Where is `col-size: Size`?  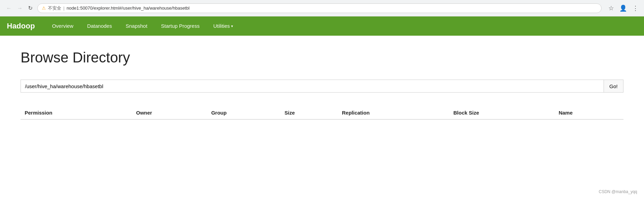 col-size: Size is located at coordinates (309, 113).